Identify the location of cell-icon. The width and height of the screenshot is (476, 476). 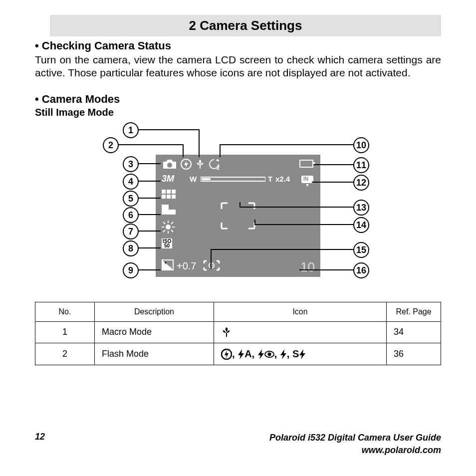
(300, 332).